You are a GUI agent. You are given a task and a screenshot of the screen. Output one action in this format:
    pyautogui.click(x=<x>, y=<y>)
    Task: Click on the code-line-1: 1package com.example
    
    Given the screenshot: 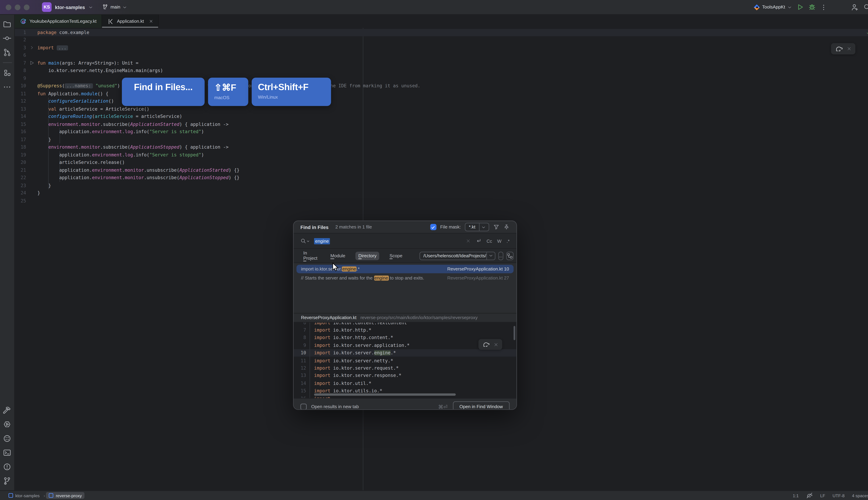 What is the action you would take?
    pyautogui.click(x=442, y=32)
    